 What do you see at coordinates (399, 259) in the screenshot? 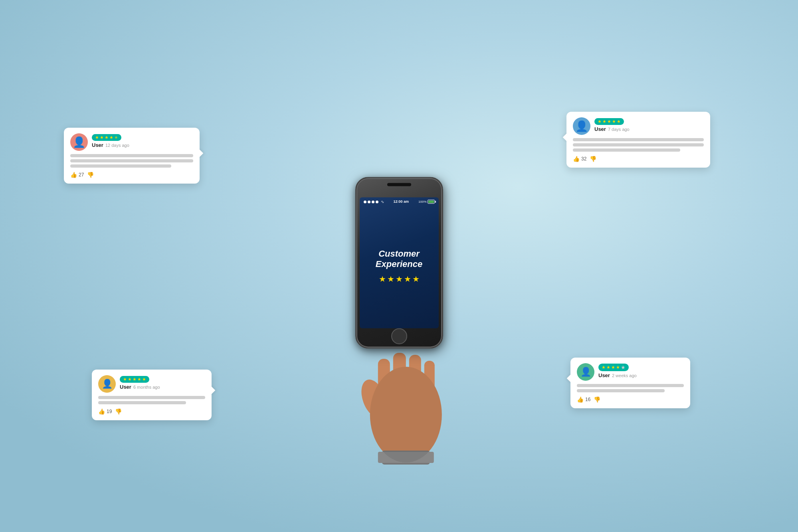
I see `phone-title: Customer Experience` at bounding box center [399, 259].